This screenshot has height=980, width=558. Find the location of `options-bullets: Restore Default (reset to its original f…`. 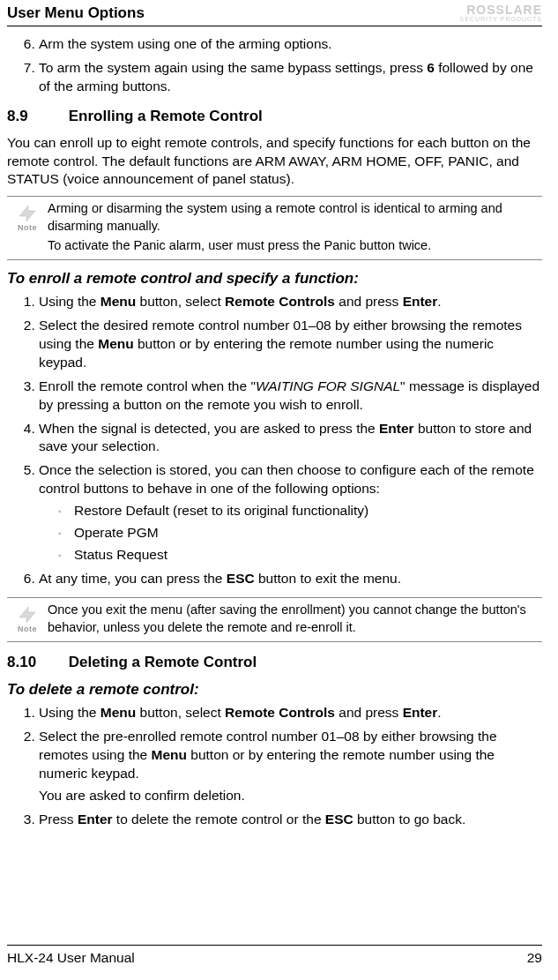

options-bullets: Restore Default (reset to its original f… is located at coordinates (291, 533).